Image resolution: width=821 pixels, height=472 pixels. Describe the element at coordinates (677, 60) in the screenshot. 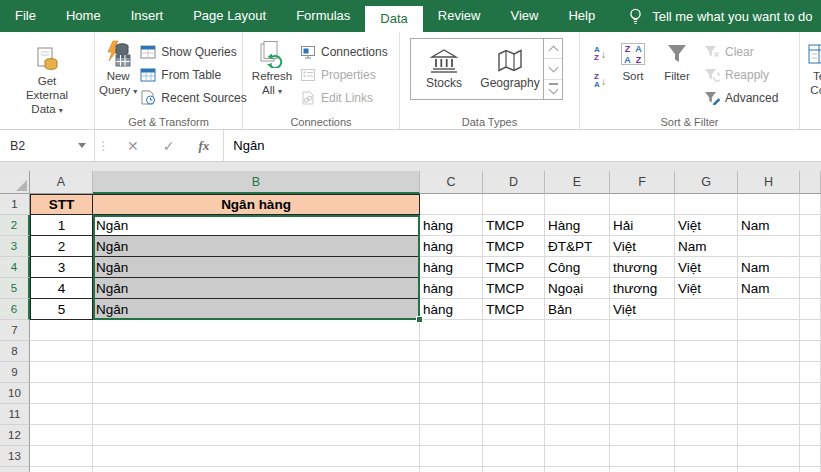

I see `filter-button: Filter` at that location.